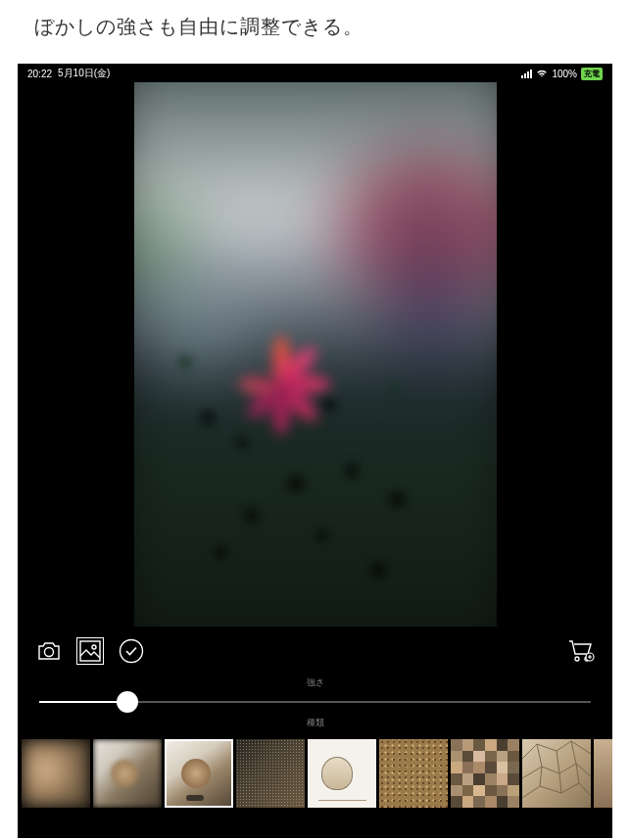 This screenshot has width=630, height=840. I want to click on gallery-button, so click(90, 651).